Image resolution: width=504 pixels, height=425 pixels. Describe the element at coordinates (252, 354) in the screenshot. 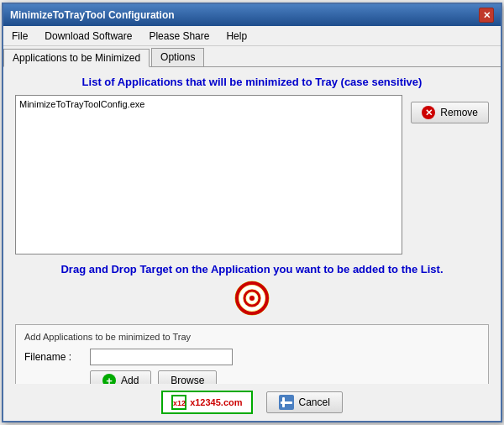

I see `add-section: Add Applications to be minimized to Tray…` at that location.